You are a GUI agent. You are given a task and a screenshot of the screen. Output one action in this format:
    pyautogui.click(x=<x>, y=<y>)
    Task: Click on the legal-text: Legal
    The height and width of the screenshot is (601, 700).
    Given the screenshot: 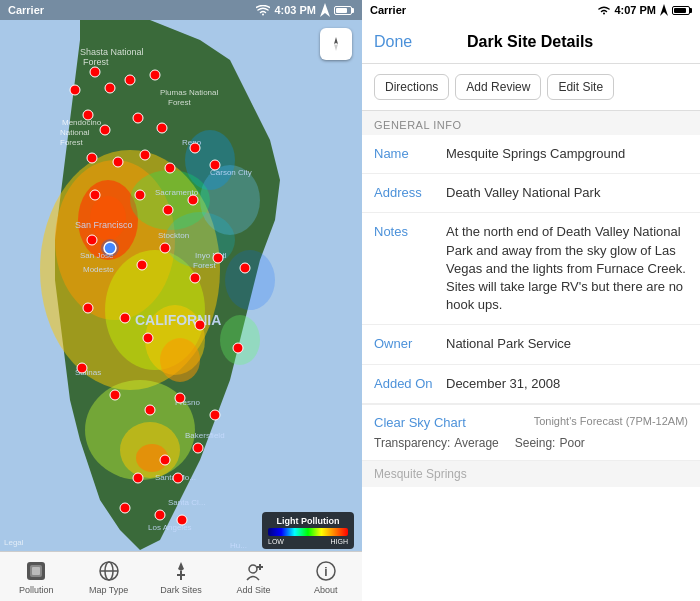 What is the action you would take?
    pyautogui.click(x=14, y=542)
    